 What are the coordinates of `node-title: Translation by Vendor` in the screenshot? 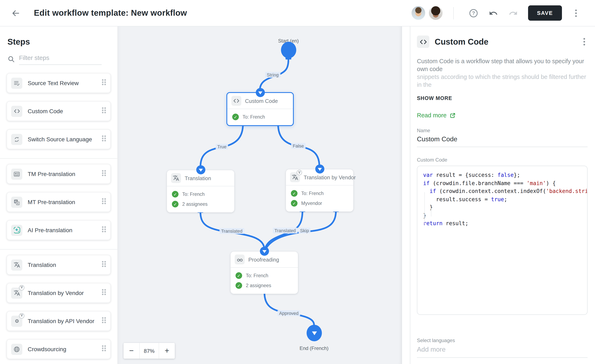 It's located at (330, 177).